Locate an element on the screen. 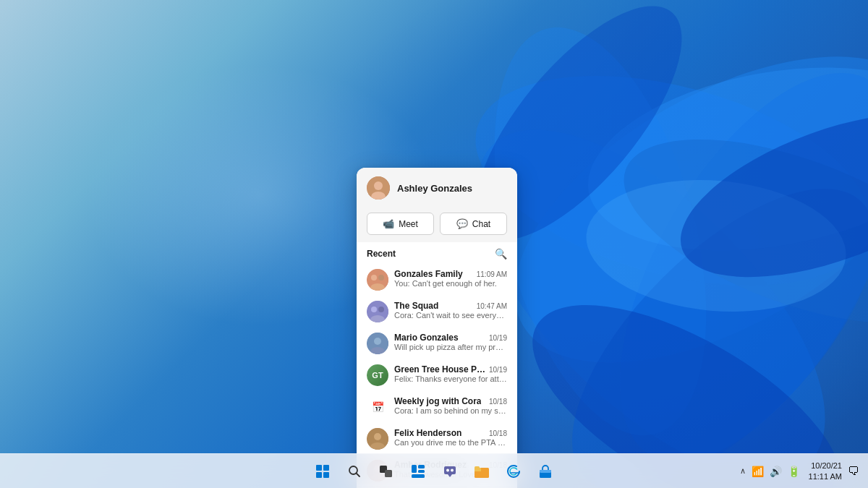 This screenshot has width=868, height=488. list-item: The Squad 10:47 AM Cora: Can't wait to s… is located at coordinates (437, 312).